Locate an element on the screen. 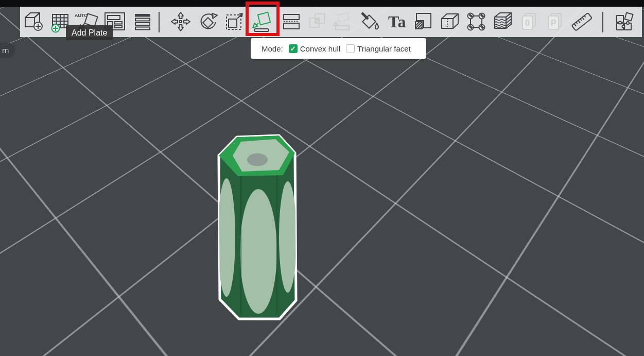 The image size is (644, 356). object-list-button is located at coordinates (143, 22).